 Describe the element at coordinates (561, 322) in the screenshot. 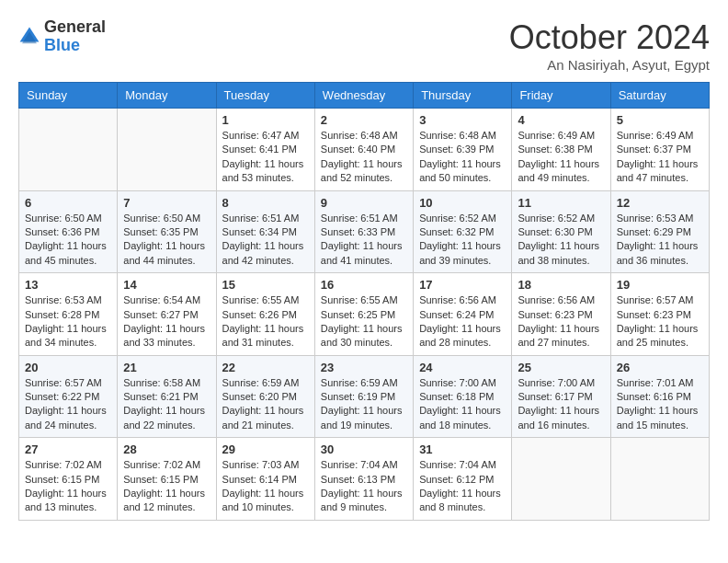

I see `day-info: Sunrise: 6:56 AMSunset: 6:23 PMDaylight:…` at that location.